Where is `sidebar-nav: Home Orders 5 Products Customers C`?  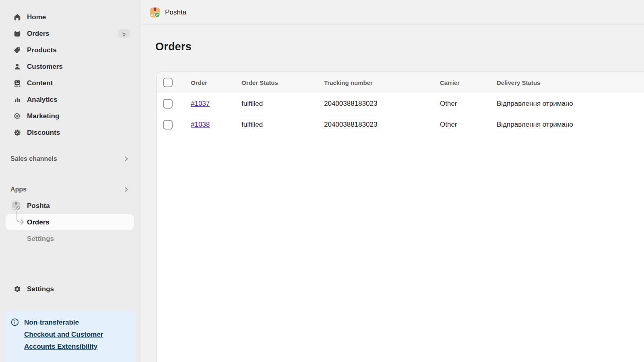 sidebar-nav: Home Orders 5 Products Customers C is located at coordinates (70, 70).